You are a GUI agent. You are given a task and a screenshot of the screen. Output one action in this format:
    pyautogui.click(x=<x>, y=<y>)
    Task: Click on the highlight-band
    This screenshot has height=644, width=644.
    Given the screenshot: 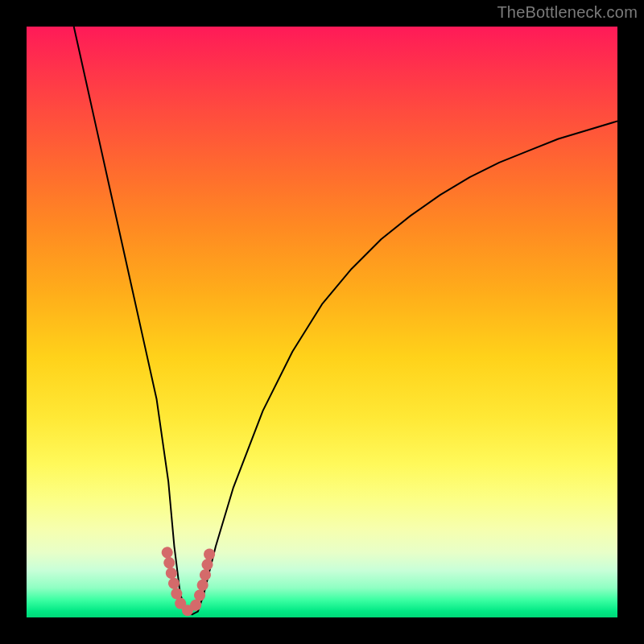 What is the action you would take?
    pyautogui.click(x=188, y=581)
    